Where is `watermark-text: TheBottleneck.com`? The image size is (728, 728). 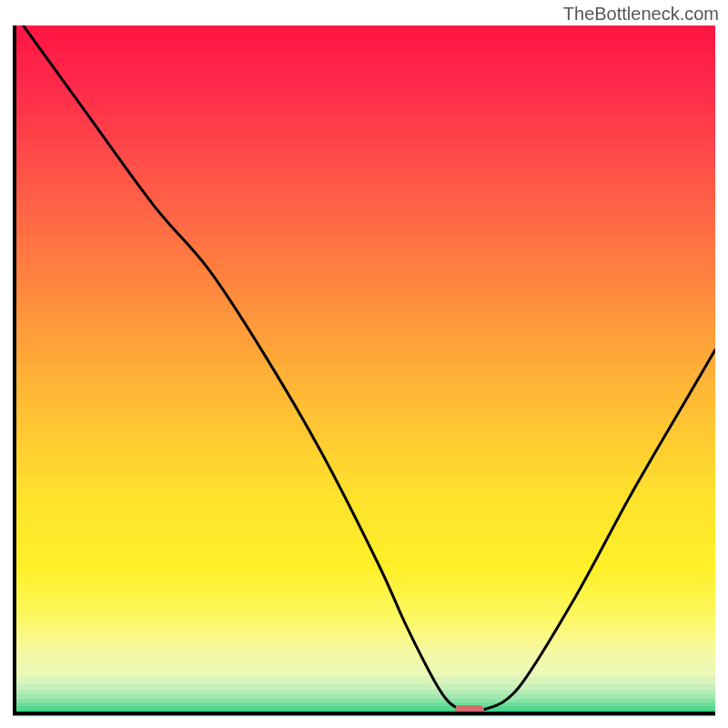
watermark-text: TheBottleneck.com is located at coordinates (641, 15).